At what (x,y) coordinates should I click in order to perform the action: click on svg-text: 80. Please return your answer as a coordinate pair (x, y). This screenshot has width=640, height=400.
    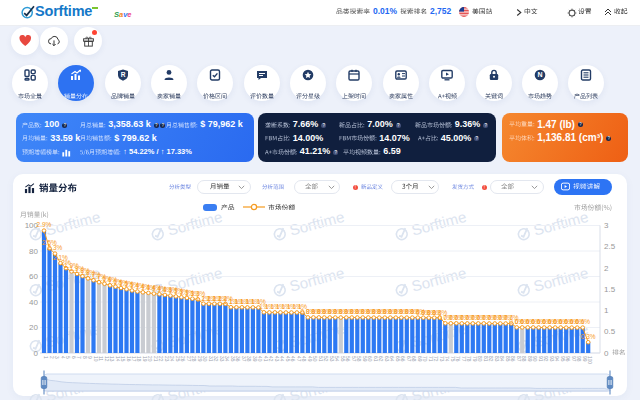
    Looking at the image, I should click on (480, 359).